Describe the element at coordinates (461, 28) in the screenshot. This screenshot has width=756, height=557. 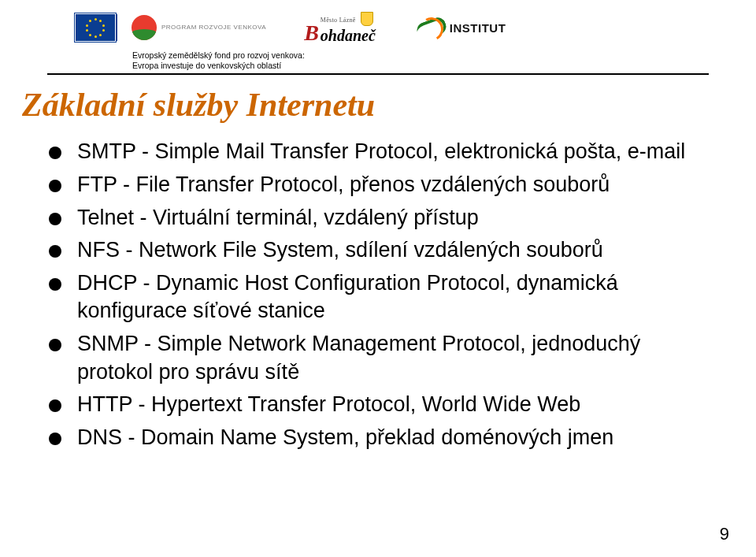
I see `institut-logo: INSTITUT` at that location.